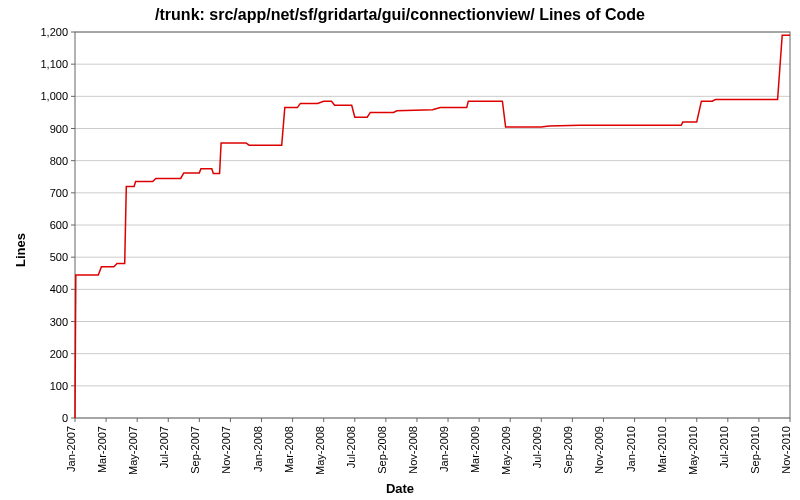 The width and height of the screenshot is (800, 500). What do you see at coordinates (59, 354) in the screenshot?
I see `svg-text: 200` at bounding box center [59, 354].